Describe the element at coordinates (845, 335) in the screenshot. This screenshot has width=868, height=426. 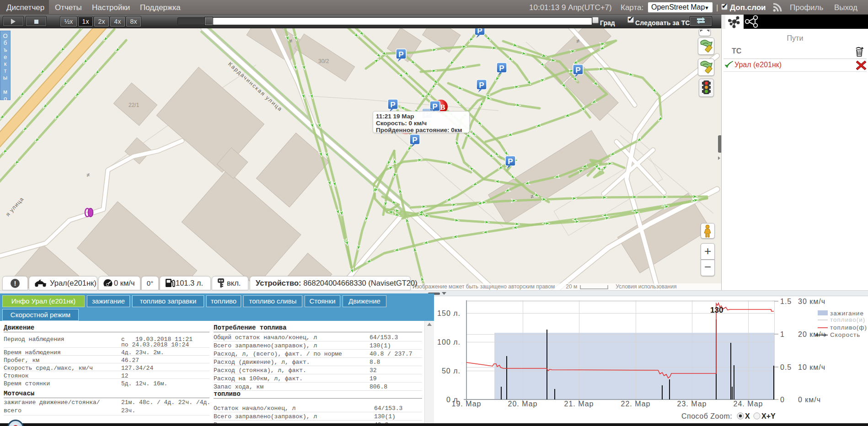
I see `svg-text: Скорость` at that location.